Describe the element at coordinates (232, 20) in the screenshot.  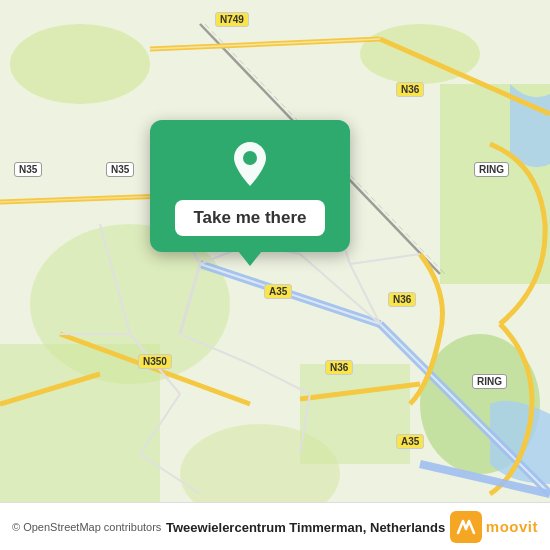
I see `road-label-n749: N749` at that location.